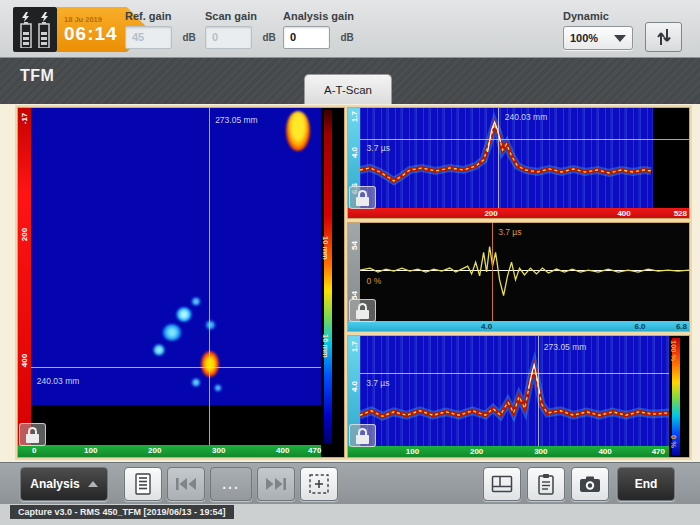 This screenshot has height=525, width=700. What do you see at coordinates (188, 38) in the screenshot?
I see `ref-gain-unit: dB` at bounding box center [188, 38].